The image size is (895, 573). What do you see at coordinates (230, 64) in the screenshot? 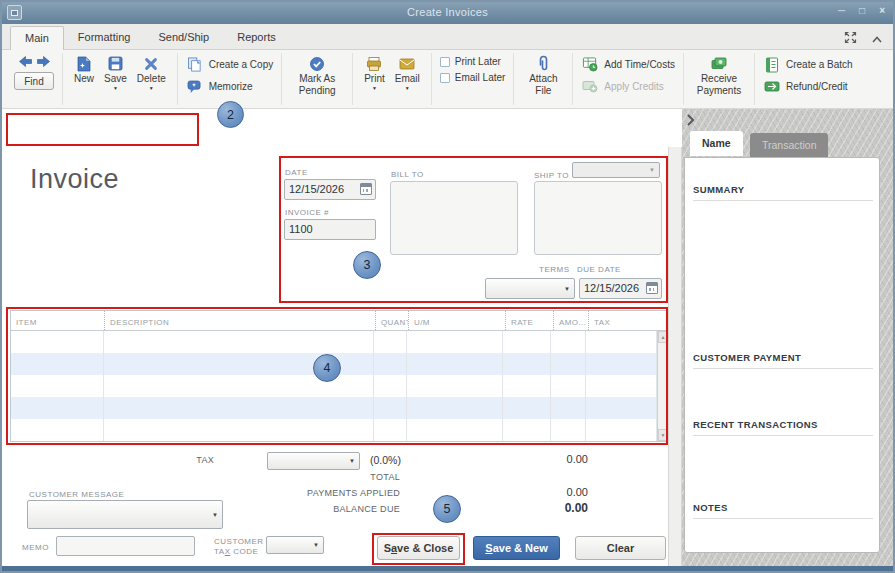
I see `create-copy-button: Create a Copy` at bounding box center [230, 64].